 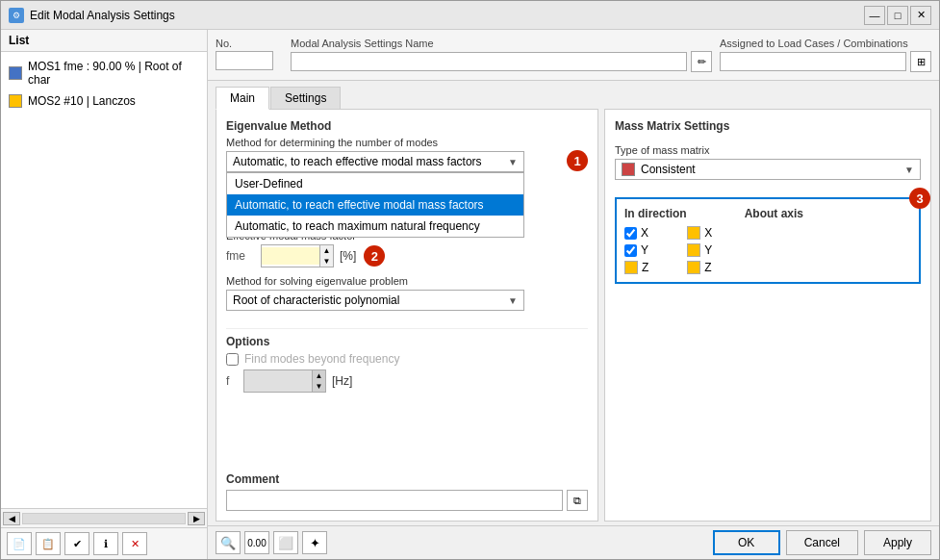 What do you see at coordinates (233, 360) in the screenshot?
I see `find-modes-checkbox` at bounding box center [233, 360].